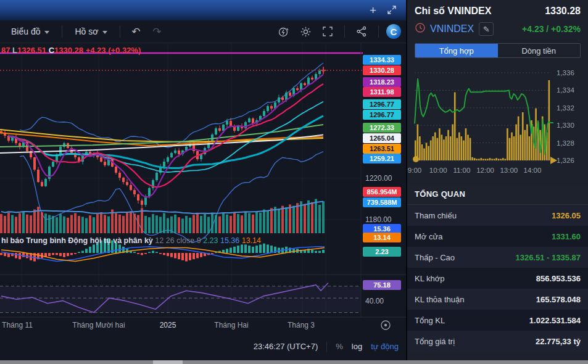 The image size is (588, 364). I want to click on fullscreen-icon, so click(328, 31).